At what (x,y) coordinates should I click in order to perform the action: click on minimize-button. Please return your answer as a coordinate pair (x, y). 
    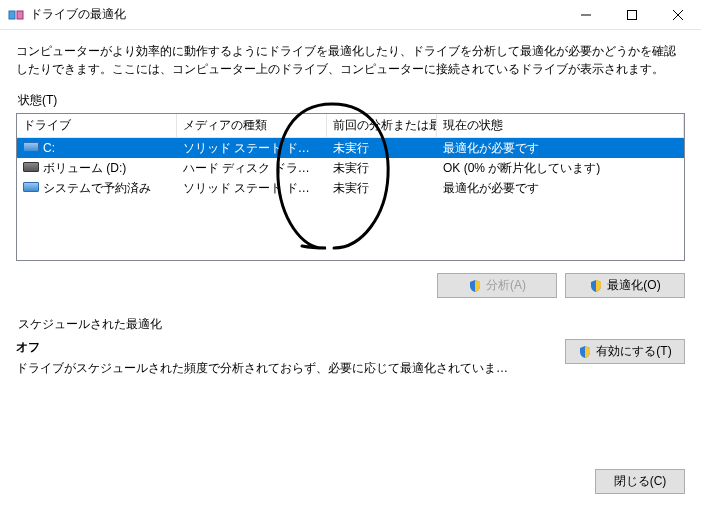
    Looking at the image, I should click on (586, 15).